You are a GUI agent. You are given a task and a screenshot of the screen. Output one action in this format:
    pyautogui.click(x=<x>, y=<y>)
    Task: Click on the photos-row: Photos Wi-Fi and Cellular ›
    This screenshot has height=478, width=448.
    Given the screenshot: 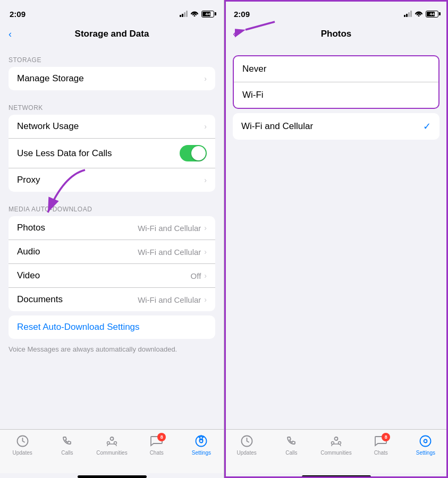 What is the action you would take?
    pyautogui.click(x=112, y=228)
    